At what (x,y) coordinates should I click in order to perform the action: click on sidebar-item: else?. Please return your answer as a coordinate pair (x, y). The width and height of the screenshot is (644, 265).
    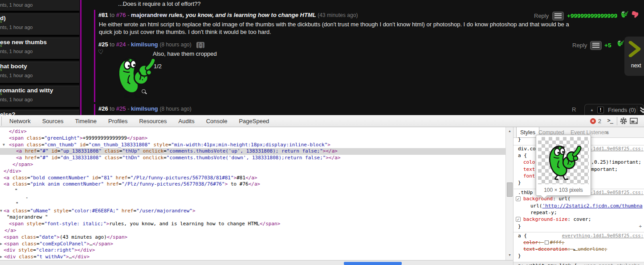
    Looking at the image, I should click on (40, 112).